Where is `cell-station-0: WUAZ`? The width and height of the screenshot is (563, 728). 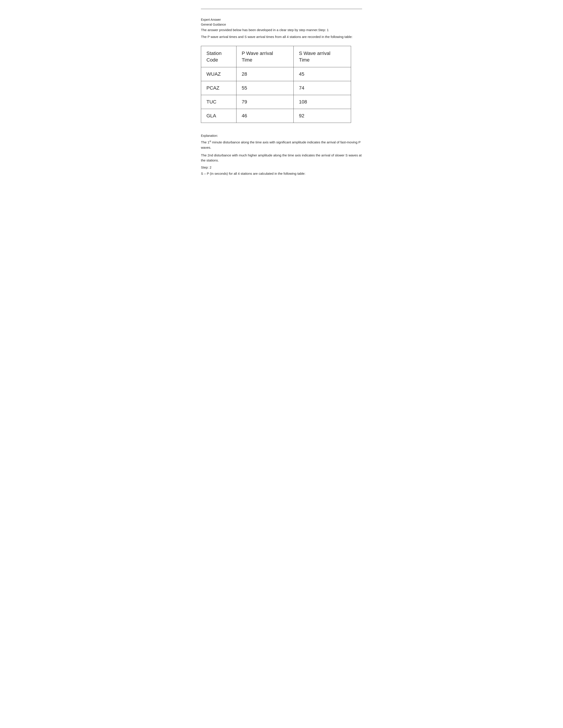 cell-station-0: WUAZ is located at coordinates (219, 74).